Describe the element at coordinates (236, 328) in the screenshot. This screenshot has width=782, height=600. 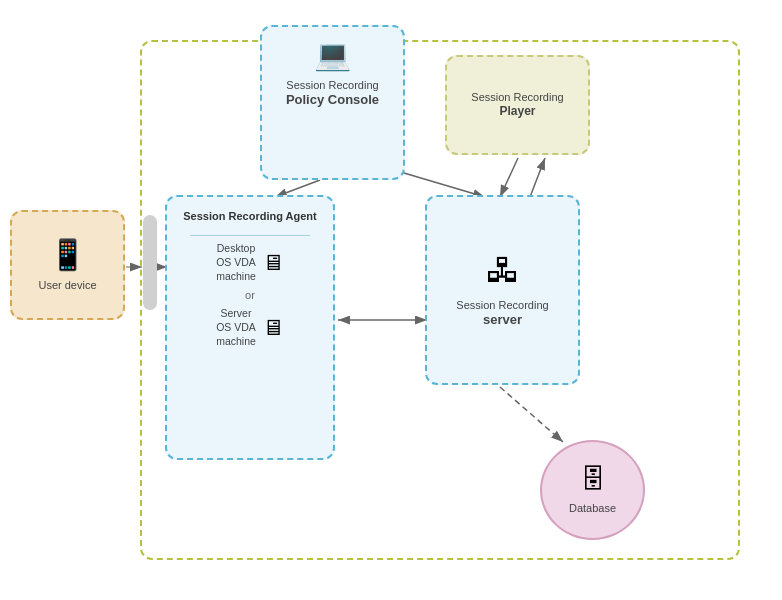
I see `server-vda-label: ServerOS VDAmachine` at that location.